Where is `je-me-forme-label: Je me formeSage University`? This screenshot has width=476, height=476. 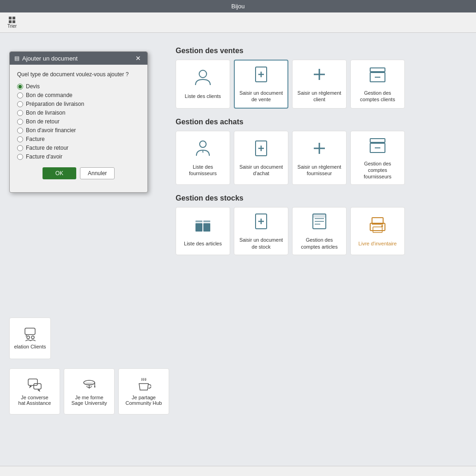 je-me-forme-label: Je me formeSage University is located at coordinates (89, 400).